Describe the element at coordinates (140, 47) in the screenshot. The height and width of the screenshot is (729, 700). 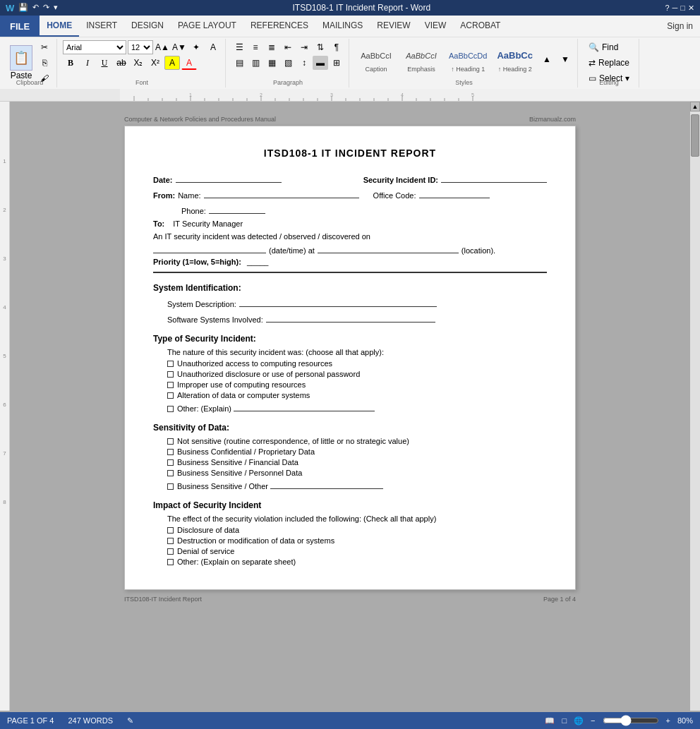
I see `font-size-select: 12` at that location.